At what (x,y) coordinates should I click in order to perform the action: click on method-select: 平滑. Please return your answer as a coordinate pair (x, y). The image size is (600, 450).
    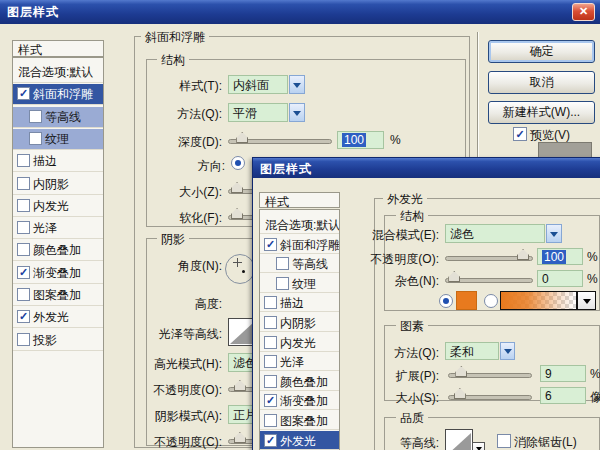
    Looking at the image, I should click on (258, 112).